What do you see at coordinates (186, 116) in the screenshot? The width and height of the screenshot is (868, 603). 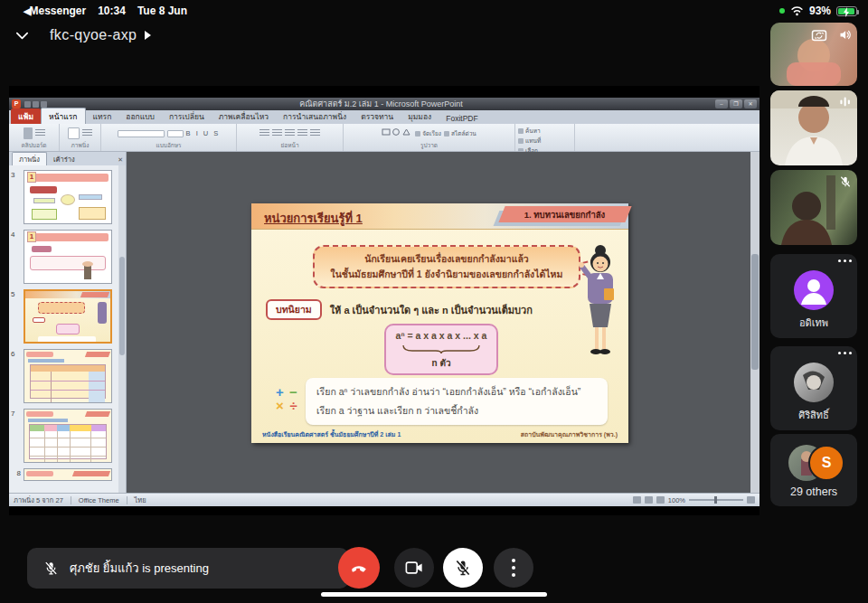 I see `tab-transitions: การเปลี่ยน` at bounding box center [186, 116].